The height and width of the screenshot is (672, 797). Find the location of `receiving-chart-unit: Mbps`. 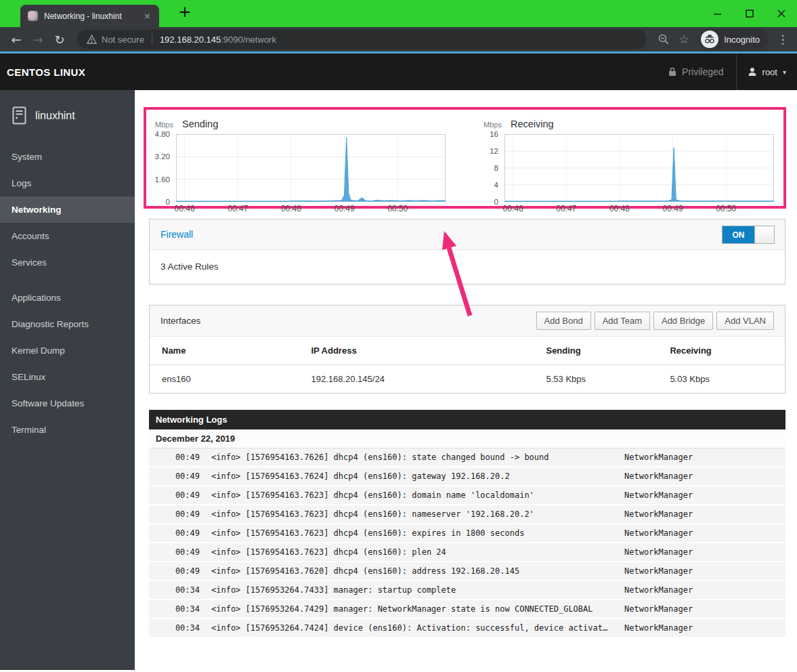

receiving-chart-unit: Mbps is located at coordinates (490, 125).